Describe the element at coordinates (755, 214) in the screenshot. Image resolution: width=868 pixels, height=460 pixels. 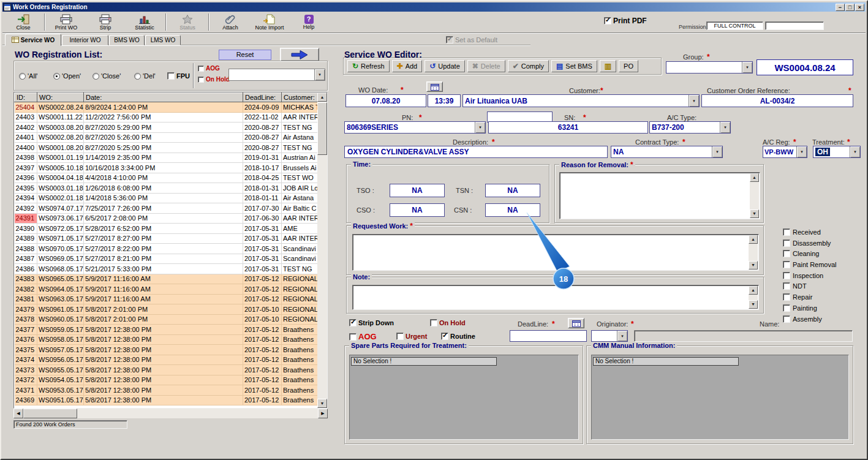
I see `scroll-down-icon: ▼` at that location.